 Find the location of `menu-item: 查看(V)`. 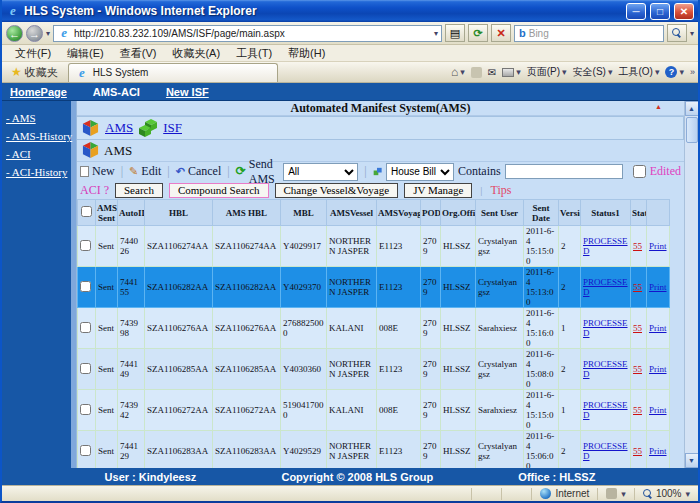

menu-item: 查看(V) is located at coordinates (138, 54).